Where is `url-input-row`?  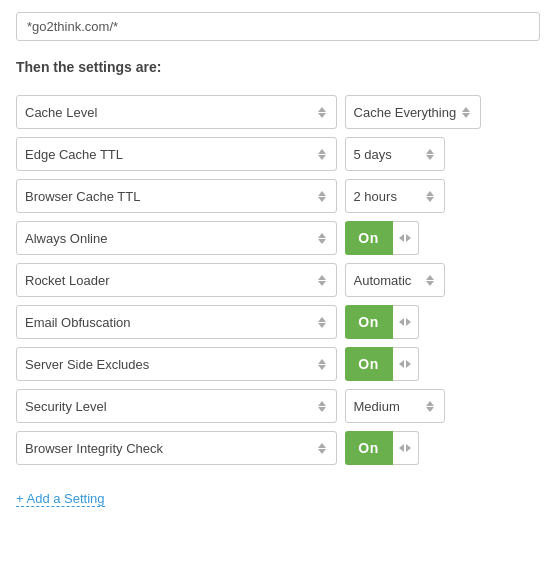
url-input-row is located at coordinates (278, 26).